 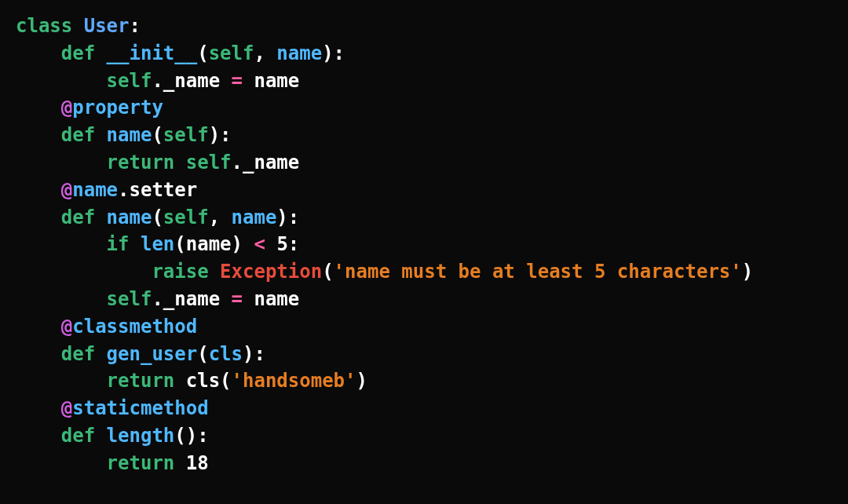 What do you see at coordinates (118, 108) in the screenshot?
I see `decorator-property: property` at bounding box center [118, 108].